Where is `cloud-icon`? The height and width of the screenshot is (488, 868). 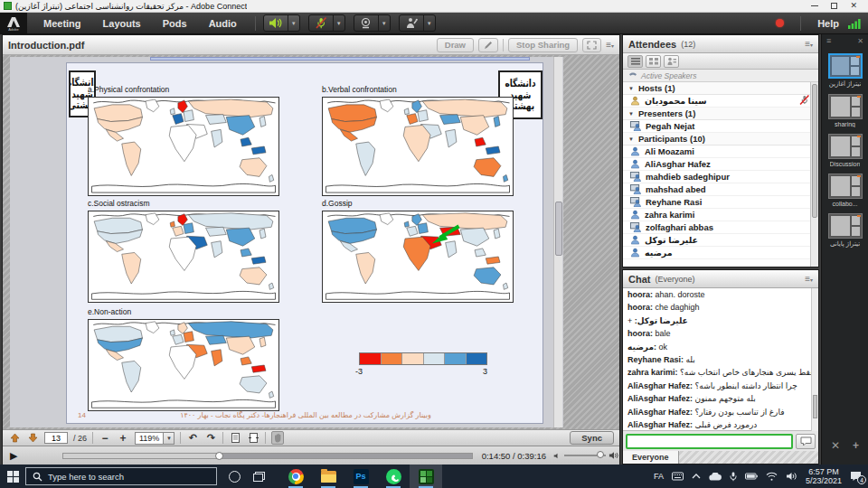 cloud-icon is located at coordinates (715, 477).